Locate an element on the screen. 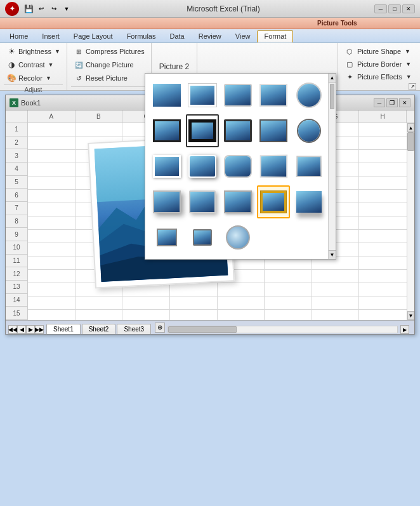 This screenshot has height=506, width=420. change-picture-button: 🔄 Change Picture is located at coordinates (109, 65).